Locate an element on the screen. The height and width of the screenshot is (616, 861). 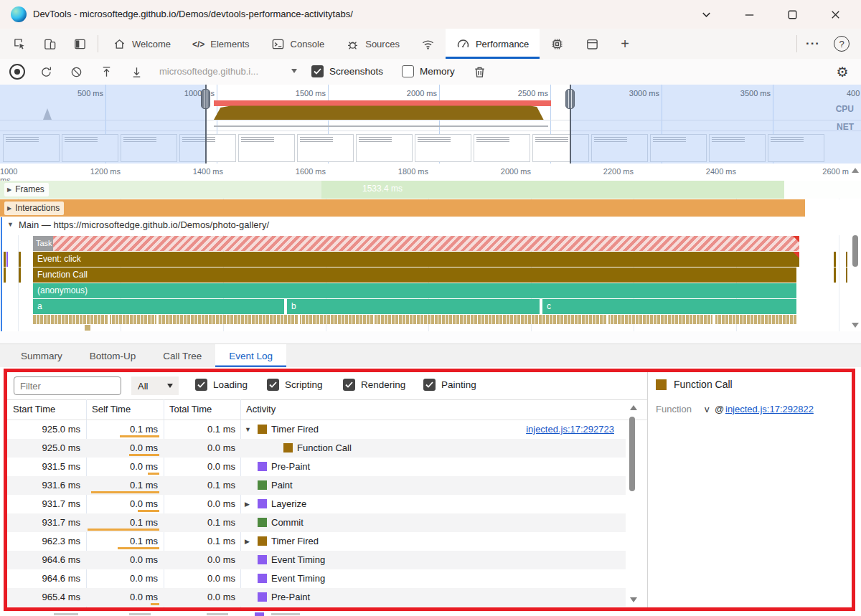
column-header-activity: Activity is located at coordinates (261, 409).